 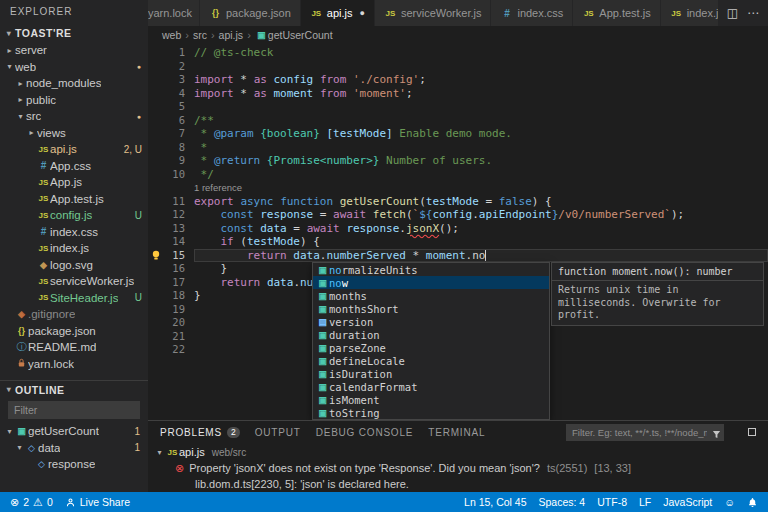 What do you see at coordinates (458, 80) in the screenshot?
I see `code-line: 3import * as config from './config';` at bounding box center [458, 80].